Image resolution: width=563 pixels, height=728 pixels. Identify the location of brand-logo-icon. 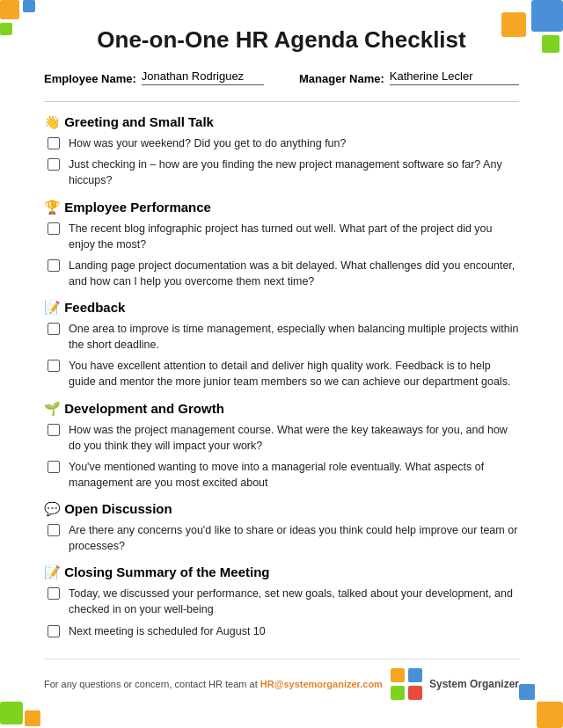
(406, 684).